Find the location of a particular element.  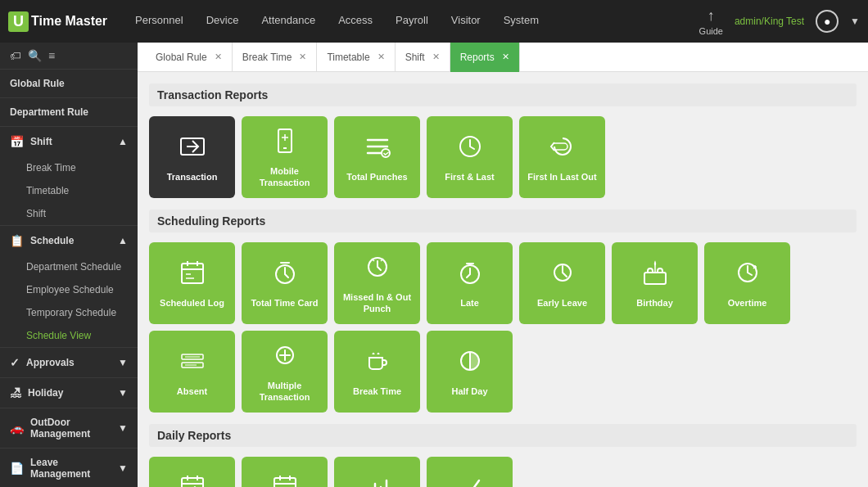

card-break-time: Break Time is located at coordinates (377, 372).